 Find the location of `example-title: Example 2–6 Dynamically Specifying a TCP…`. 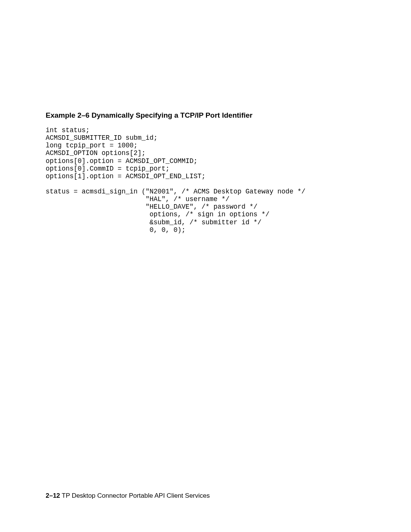

example-title: Example 2–6 Dynamically Specifying a TCP… is located at coordinates (206, 115).